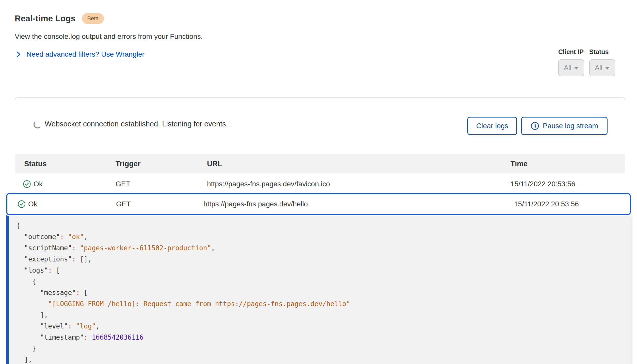 The image size is (637, 364). What do you see at coordinates (85, 54) in the screenshot?
I see `wrangler-link-label: Need advanced filters? Use Wrangler` at bounding box center [85, 54].